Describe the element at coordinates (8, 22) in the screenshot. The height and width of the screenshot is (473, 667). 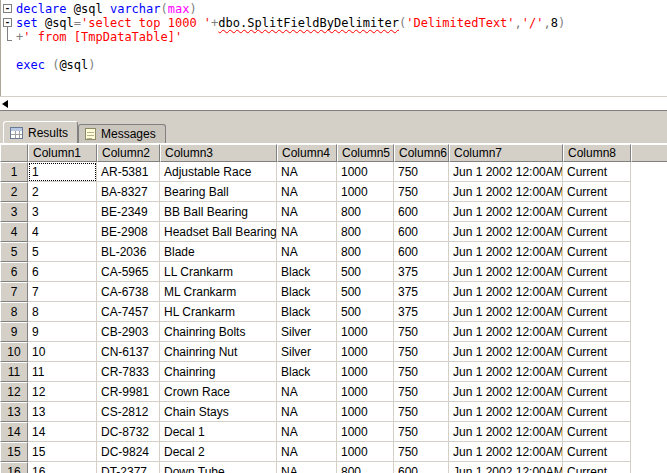
I see `code-fold-toggle: -` at that location.